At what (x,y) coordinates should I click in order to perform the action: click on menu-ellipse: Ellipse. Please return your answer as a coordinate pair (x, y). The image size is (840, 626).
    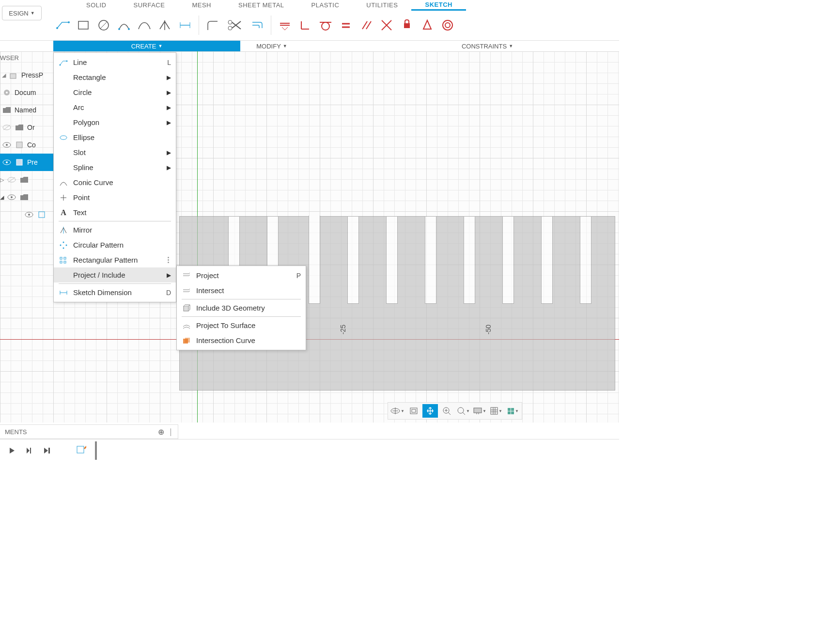
    Looking at the image, I should click on (115, 138).